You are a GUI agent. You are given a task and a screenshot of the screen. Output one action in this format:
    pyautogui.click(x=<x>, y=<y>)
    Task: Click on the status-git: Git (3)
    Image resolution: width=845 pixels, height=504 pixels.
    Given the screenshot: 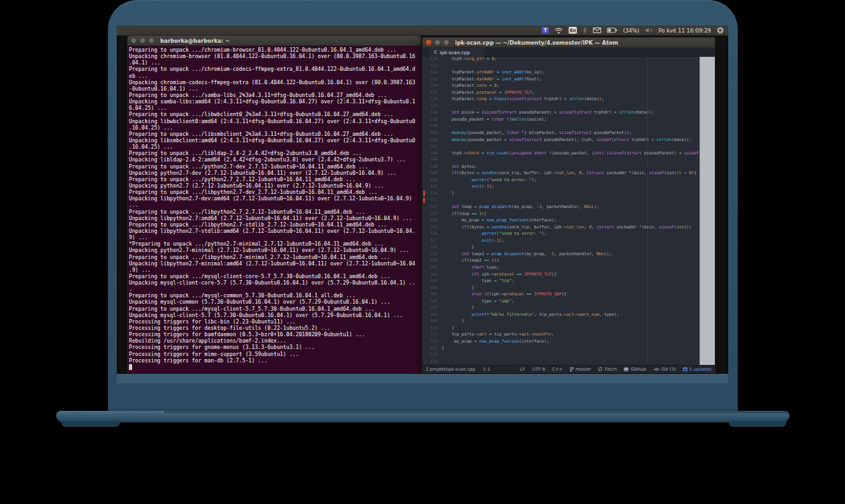 What is the action you would take?
    pyautogui.click(x=665, y=369)
    